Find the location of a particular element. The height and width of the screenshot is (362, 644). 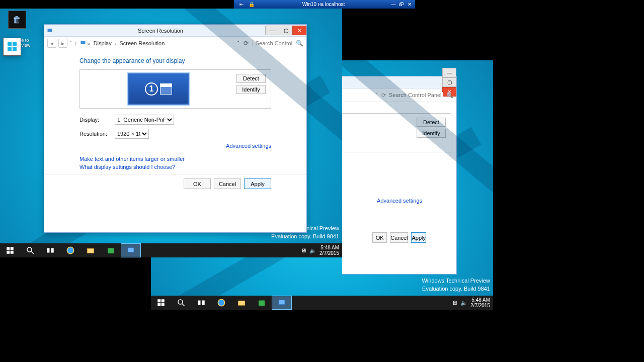

breadcrumb-display: Display is located at coordinates (103, 43).